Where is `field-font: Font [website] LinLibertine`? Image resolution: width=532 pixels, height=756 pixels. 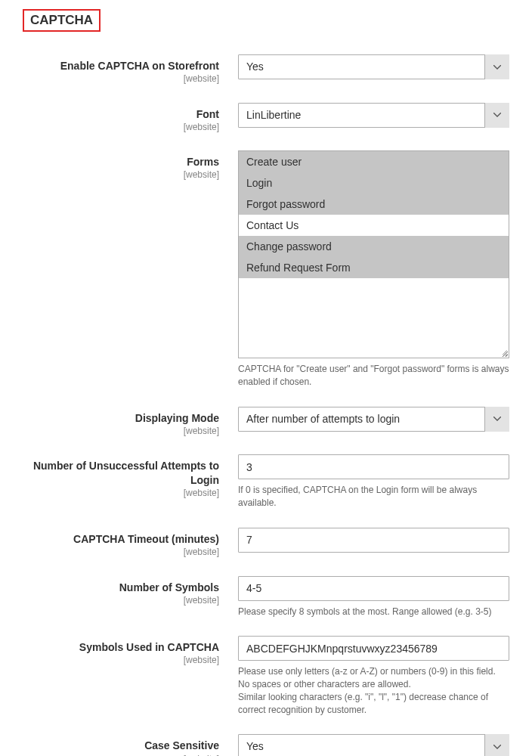 field-font: Font [website] LinLibertine is located at coordinates (266, 118).